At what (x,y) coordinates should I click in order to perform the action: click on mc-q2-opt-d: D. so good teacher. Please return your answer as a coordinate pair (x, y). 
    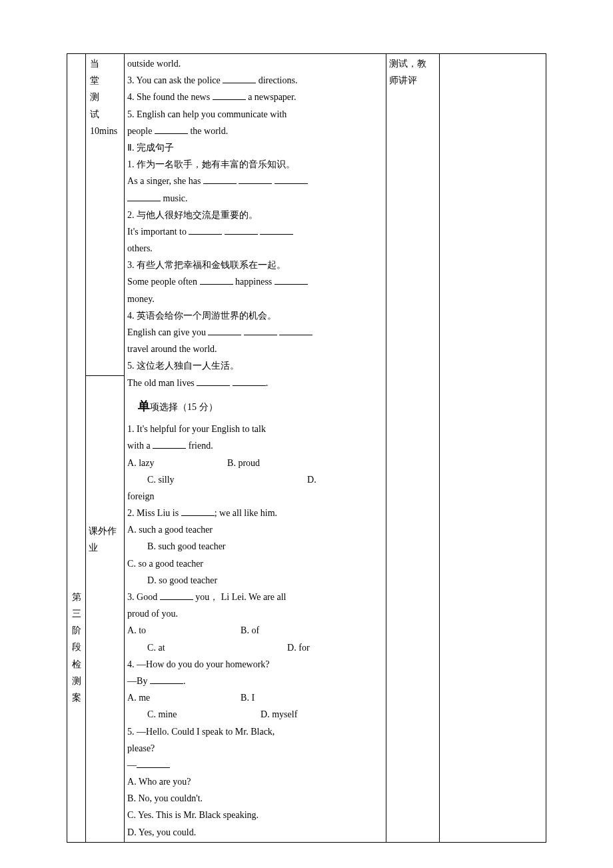
    Looking at the image, I should click on (183, 580).